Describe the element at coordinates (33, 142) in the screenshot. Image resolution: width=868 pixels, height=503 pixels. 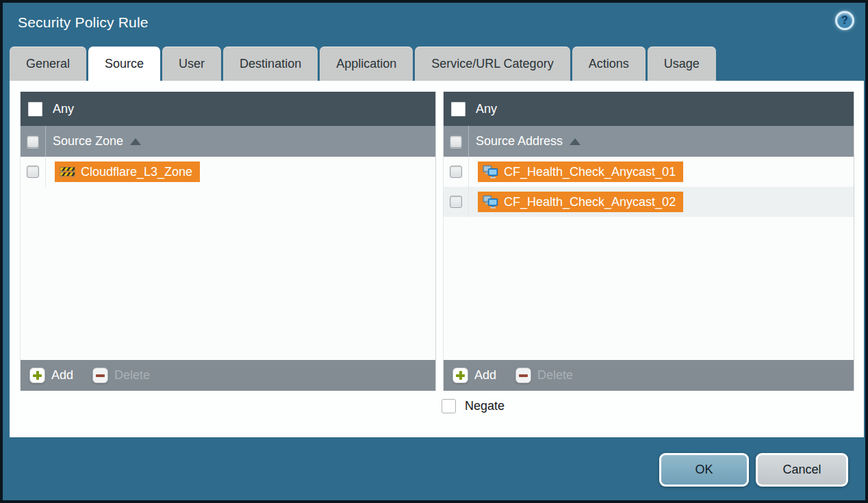
I see `source-zone-selectall-checkbox` at that location.